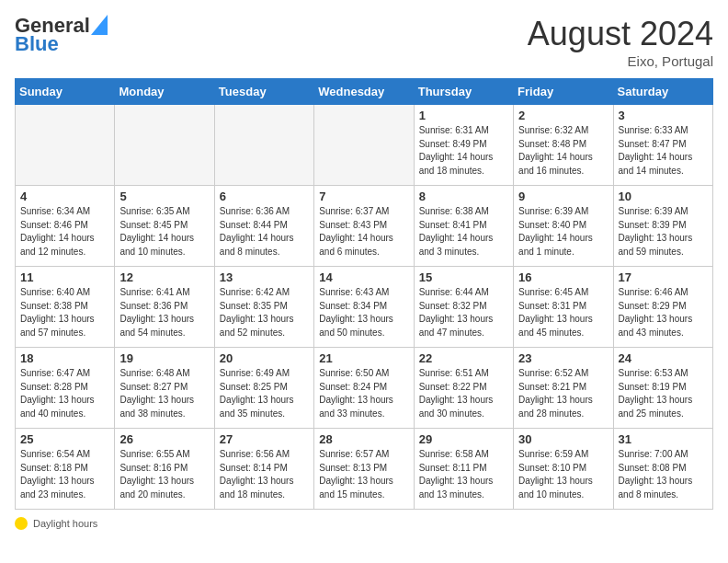 This screenshot has height=563, width=728. What do you see at coordinates (264, 307) in the screenshot?
I see `calendar-cell: 13Sunrise: 6:42 AM Sunset: 8:35 PM Dayli…` at bounding box center [264, 307].